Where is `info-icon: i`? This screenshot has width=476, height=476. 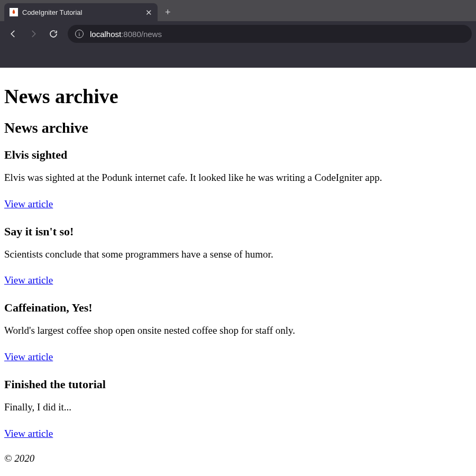
info-icon: i is located at coordinates (79, 34).